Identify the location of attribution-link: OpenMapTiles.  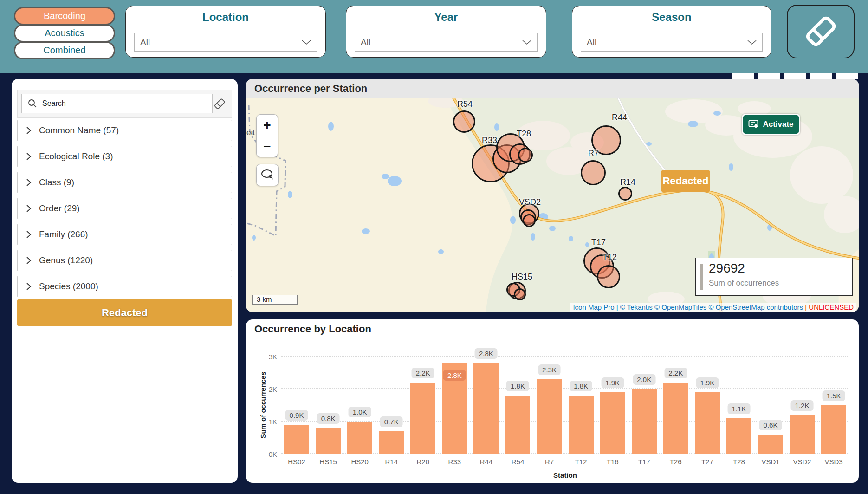
(684, 307).